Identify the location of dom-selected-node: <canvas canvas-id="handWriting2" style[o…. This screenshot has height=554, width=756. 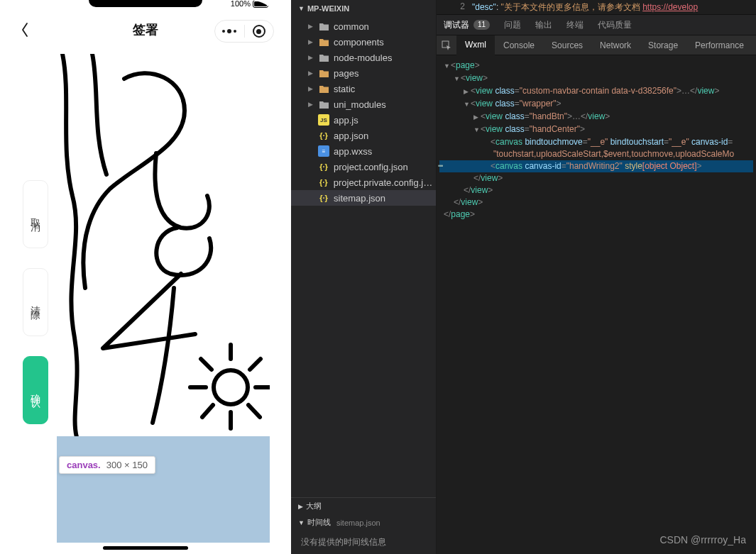
(596, 166).